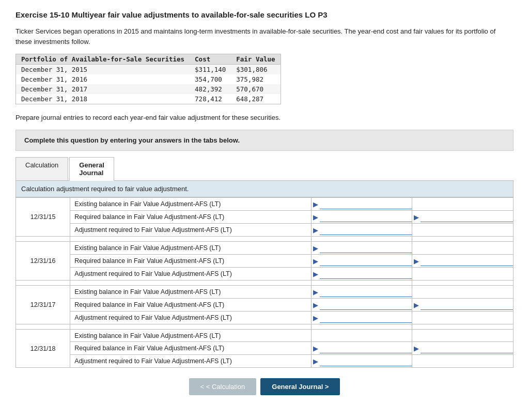 This screenshot has width=529, height=420. I want to click on intro-text: Ticker Services began operations in 2015…, so click(264, 36).